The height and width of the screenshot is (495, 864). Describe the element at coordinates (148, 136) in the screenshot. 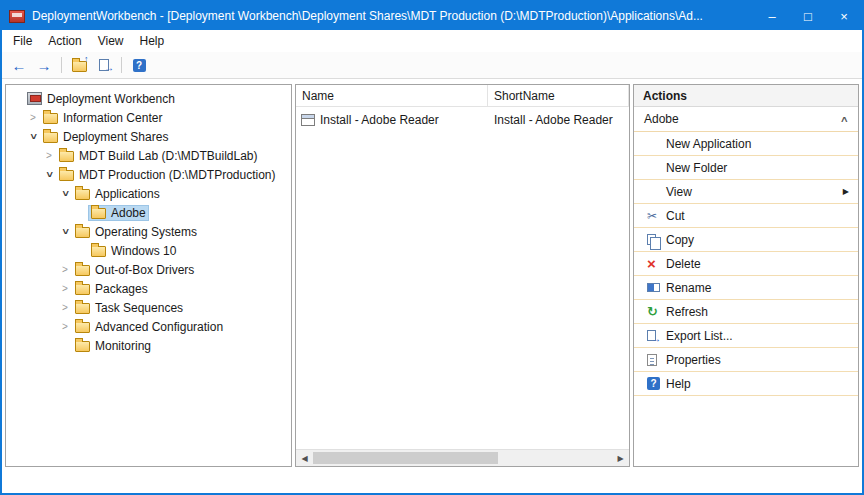

I see `tree-item-deployment-shares: > Deployment Shares` at that location.